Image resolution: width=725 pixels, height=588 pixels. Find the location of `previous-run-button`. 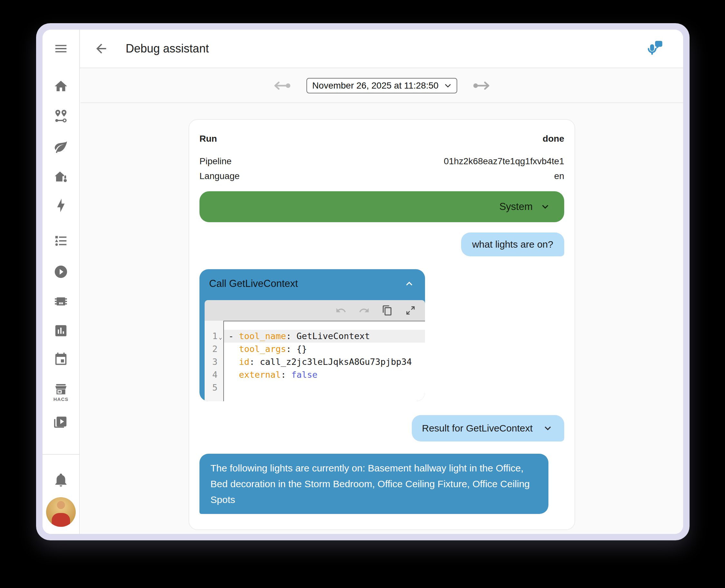

previous-run-button is located at coordinates (282, 86).